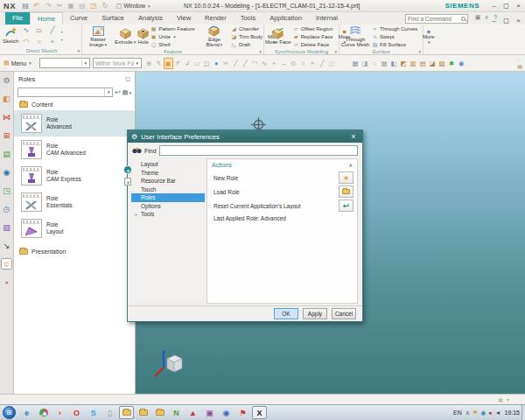 This screenshot has height=420, width=525. What do you see at coordinates (294, 63) in the screenshot?
I see `snap-center-icon: ⊙` at bounding box center [294, 63].